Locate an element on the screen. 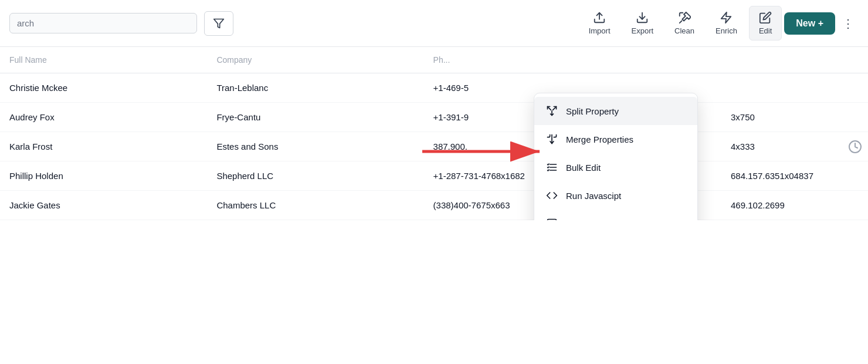  edit-icon is located at coordinates (765, 18).